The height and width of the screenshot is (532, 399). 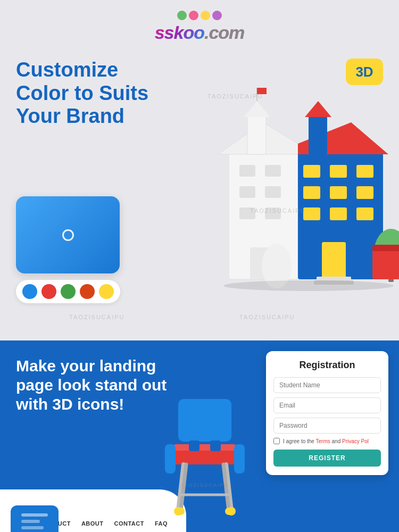 What do you see at coordinates (96, 385) in the screenshot?
I see `bottom-headline: Make your landing page look stand out wi…` at bounding box center [96, 385].